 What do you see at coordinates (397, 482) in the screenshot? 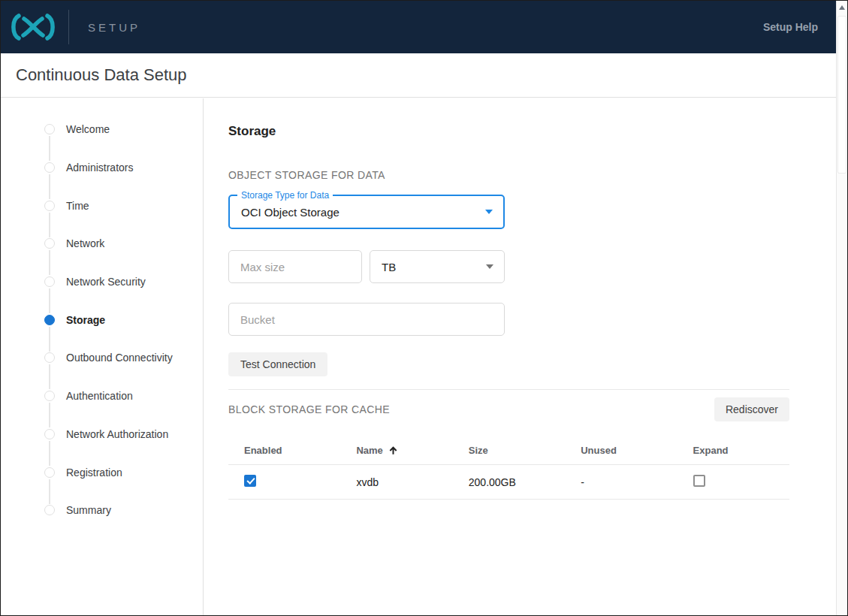
I see `device-name-cell: xvdb` at bounding box center [397, 482].